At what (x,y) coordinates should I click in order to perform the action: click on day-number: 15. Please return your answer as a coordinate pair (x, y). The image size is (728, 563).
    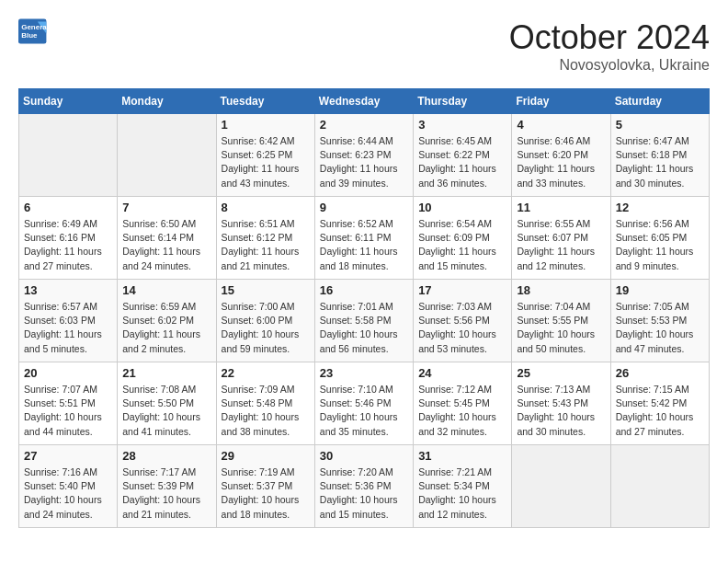
    Looking at the image, I should click on (266, 291).